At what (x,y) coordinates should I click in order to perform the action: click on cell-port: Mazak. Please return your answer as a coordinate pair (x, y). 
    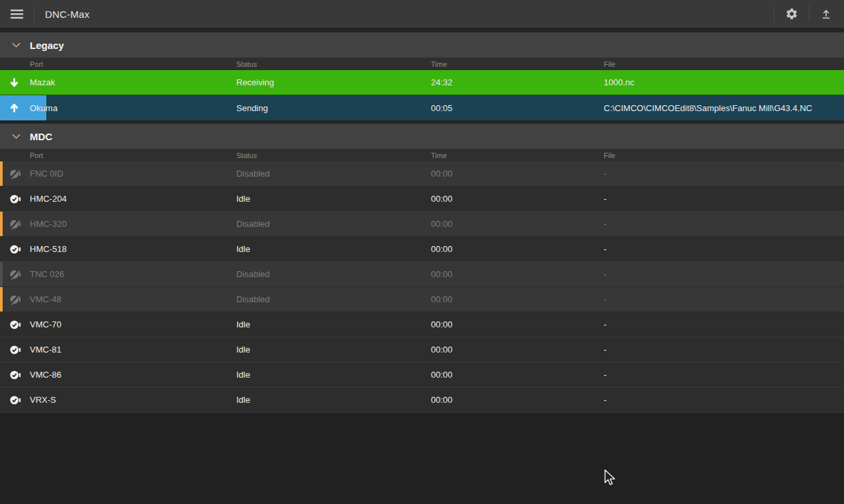
    Looking at the image, I should click on (118, 82).